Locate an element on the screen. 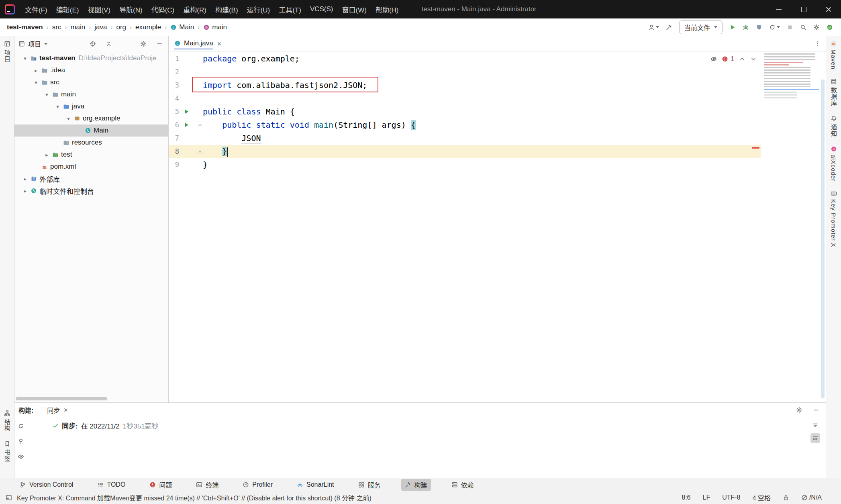 The height and width of the screenshot is (504, 841). close-button is located at coordinates (829, 9).